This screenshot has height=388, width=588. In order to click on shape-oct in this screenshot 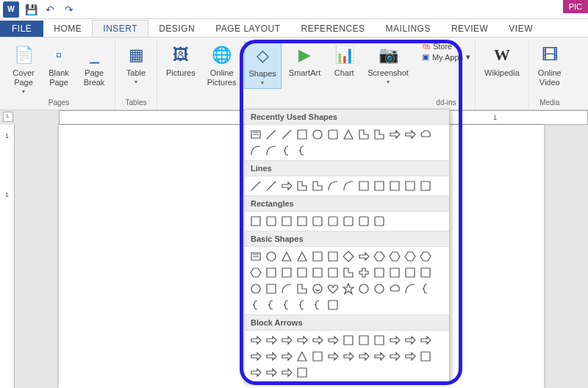, I will do `click(410, 256)`.